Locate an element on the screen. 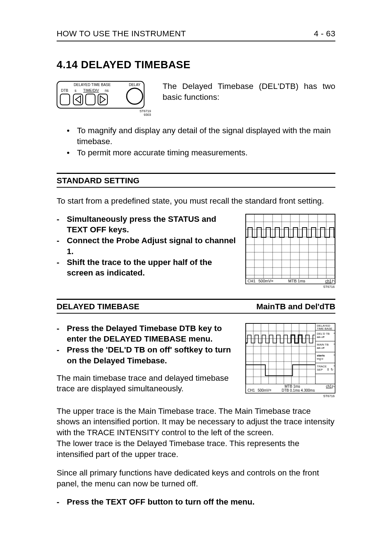  header-left: HOW TO USE THE INSTRUMENT is located at coordinates (121, 34).